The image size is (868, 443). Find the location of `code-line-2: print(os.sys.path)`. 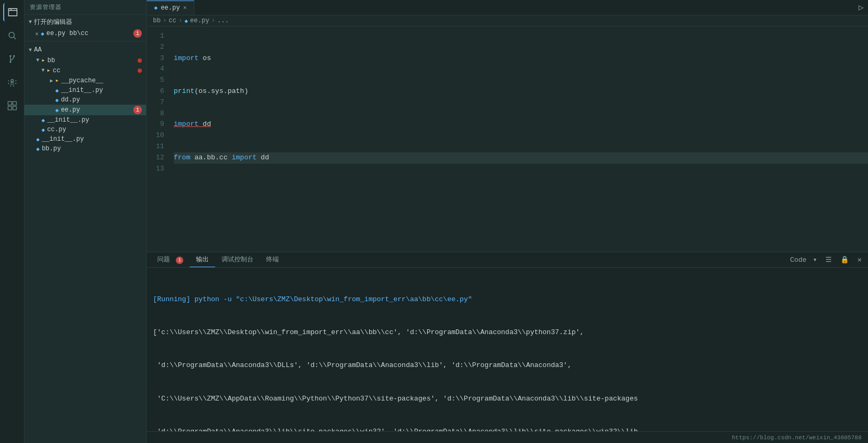

code-line-2: print(os.sys.path) is located at coordinates (521, 91).